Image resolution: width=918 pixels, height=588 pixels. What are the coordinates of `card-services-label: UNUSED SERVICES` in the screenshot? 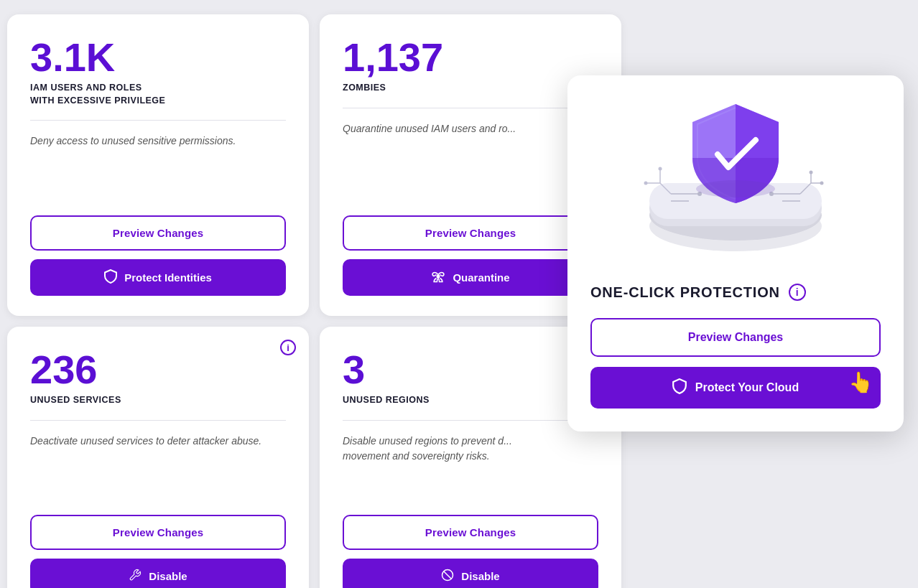 It's located at (158, 401).